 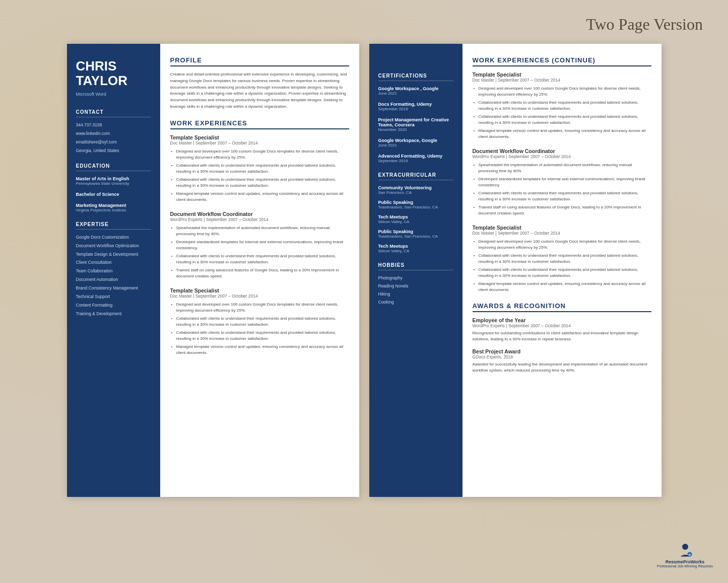 I want to click on job-title-2: Template Specialist, so click(x=260, y=290).